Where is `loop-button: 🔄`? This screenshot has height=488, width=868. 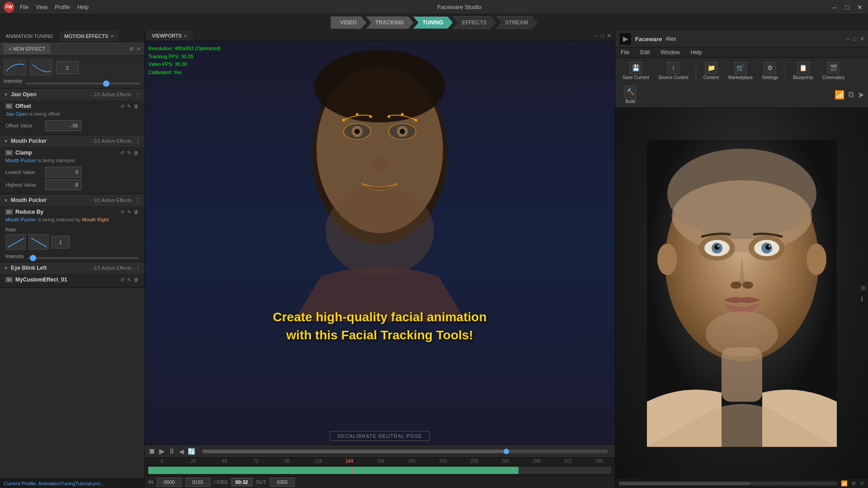 loop-button: 🔄 is located at coordinates (192, 451).